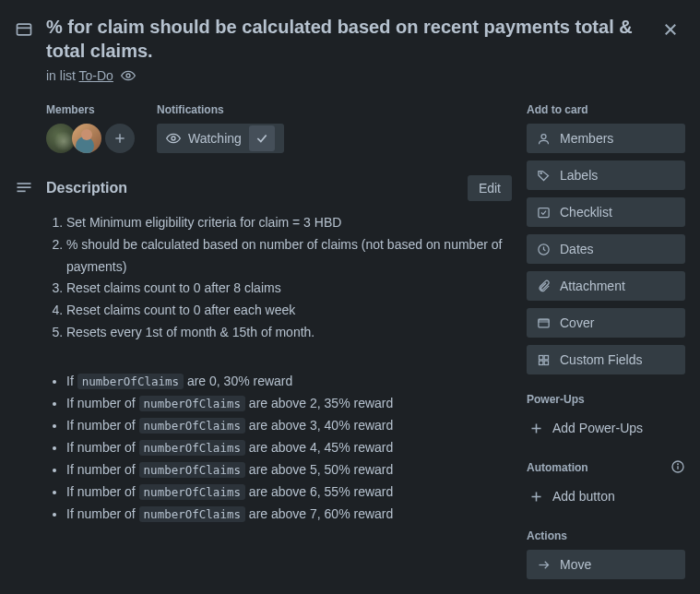 This screenshot has width=700, height=594. What do you see at coordinates (606, 536) in the screenshot?
I see `actions-label: Actions` at bounding box center [606, 536].